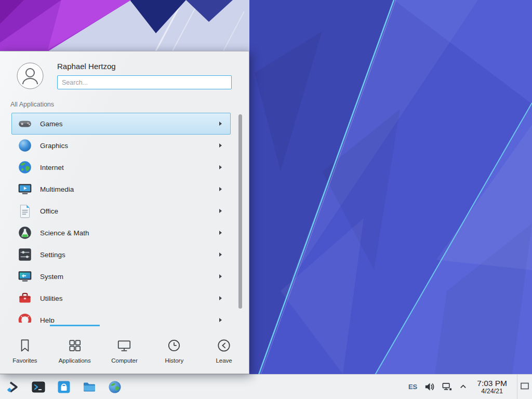 This screenshot has height=399, width=532. I want to click on category-label: Settings, so click(53, 255).